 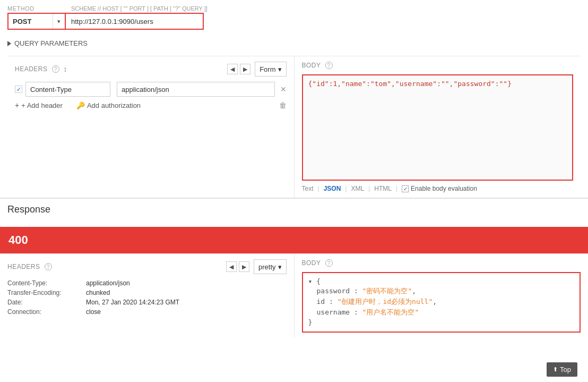 What do you see at coordinates (45, 293) in the screenshot?
I see `resp-header-key-transfer: Transfer-Encoding:` at bounding box center [45, 293].